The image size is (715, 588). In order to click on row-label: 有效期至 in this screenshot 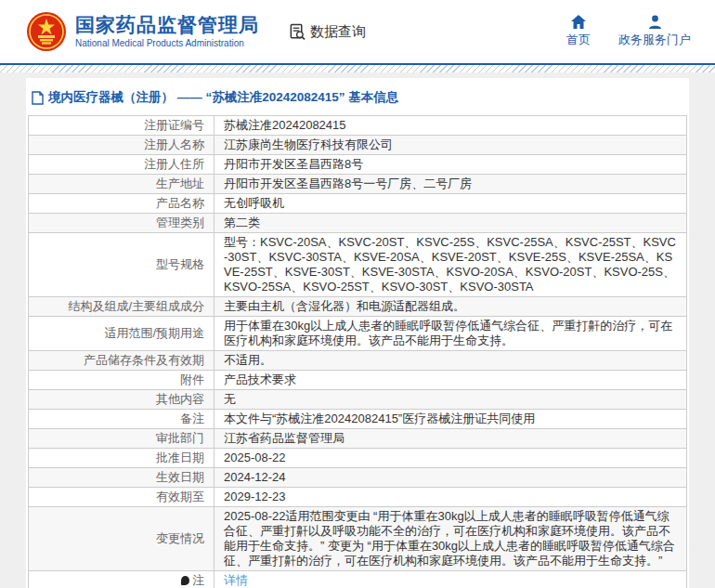, I will do `click(122, 498)`.